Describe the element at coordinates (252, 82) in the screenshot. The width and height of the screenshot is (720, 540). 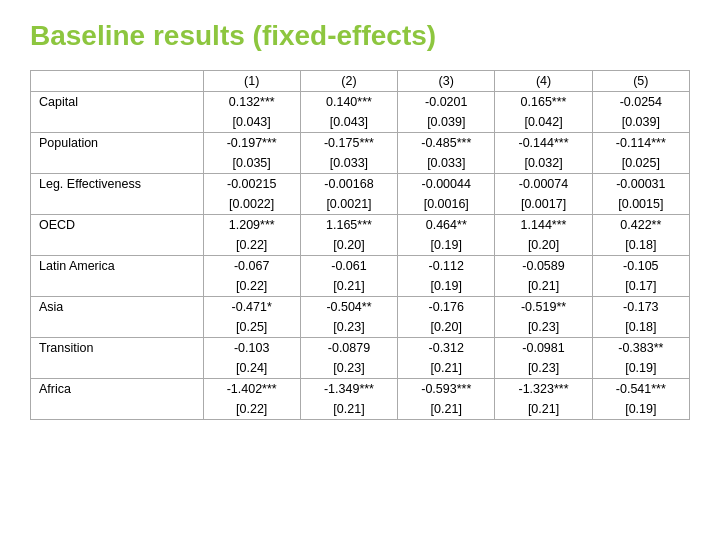
I see `header-col-1: (1)` at that location.